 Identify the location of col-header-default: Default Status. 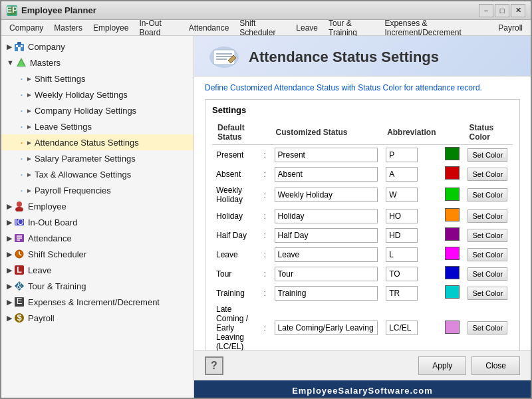
(236, 133).